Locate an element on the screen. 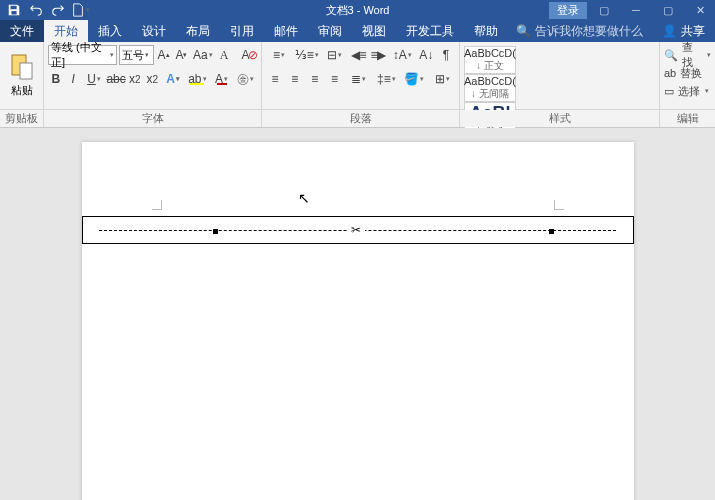  align-right-button: ≡ is located at coordinates (315, 79).